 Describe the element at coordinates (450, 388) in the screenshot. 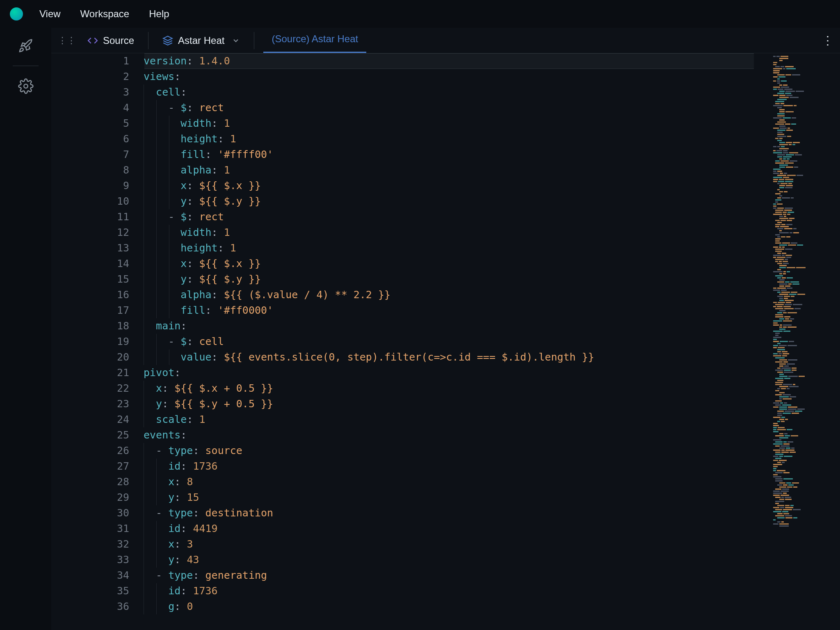

I see `code-line: x: ${{ $.x + 0.5 }}` at that location.